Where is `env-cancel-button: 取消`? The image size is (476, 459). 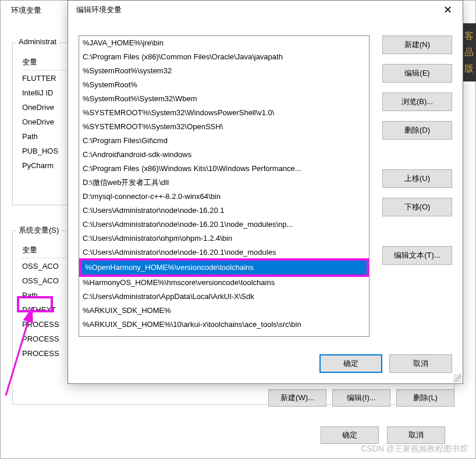 env-cancel-button: 取消 is located at coordinates (416, 435).